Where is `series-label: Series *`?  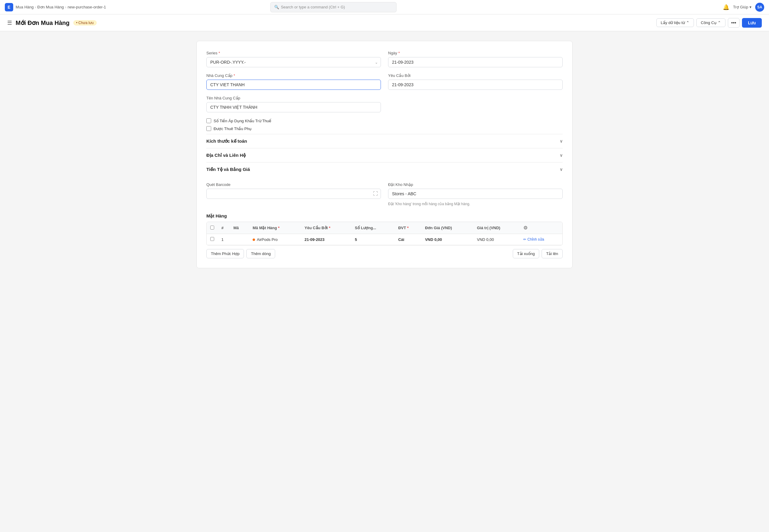
series-label: Series * is located at coordinates (294, 53).